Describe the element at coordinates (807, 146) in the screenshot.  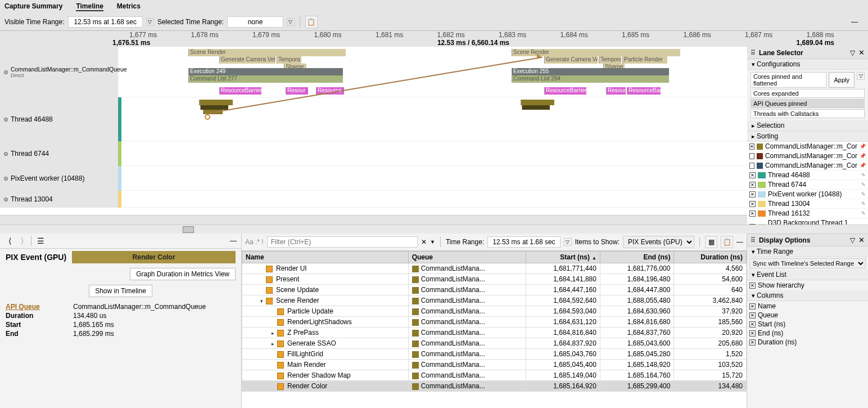
I see `lane-item: ✕CommandListManager::m_Cor📌` at that location.